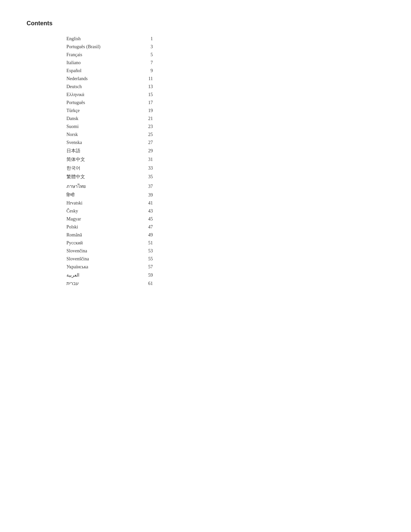 The height and width of the screenshot is (532, 411). Describe the element at coordinates (148, 187) in the screenshot. I see `toc-page-number: 37` at that location.